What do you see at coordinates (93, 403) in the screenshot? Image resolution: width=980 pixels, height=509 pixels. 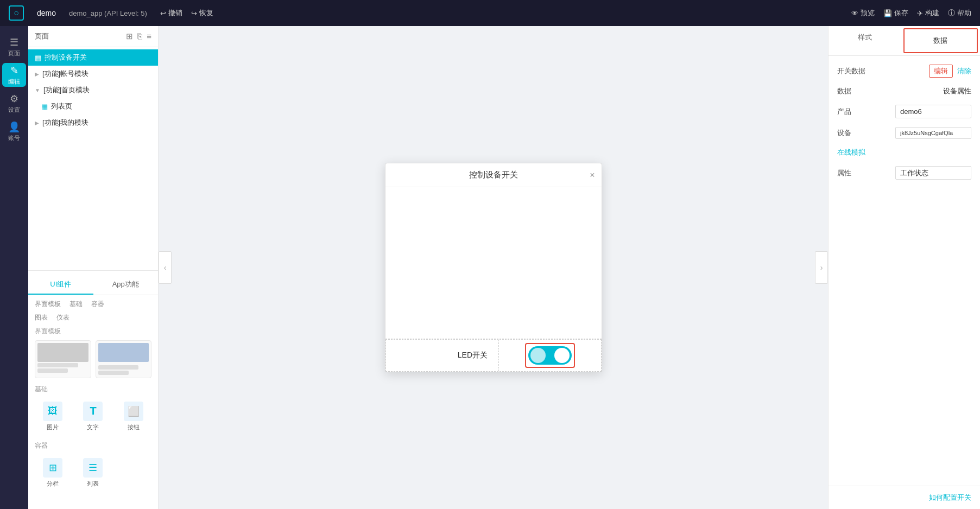 I see `sidebar-components: 界面模板 基础 容器 图表 仪表 界面模板` at bounding box center [93, 403].